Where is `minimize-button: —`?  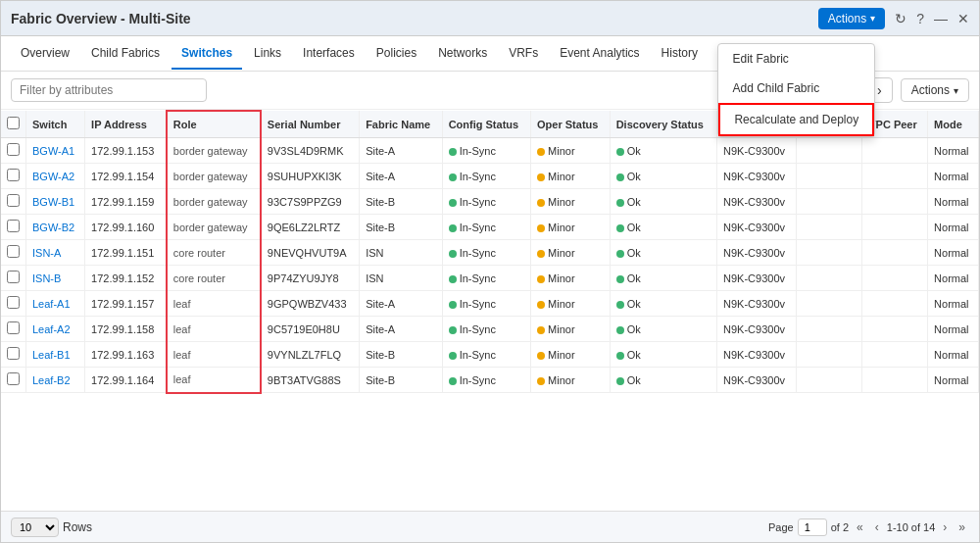
minimize-button: — is located at coordinates (941, 19).